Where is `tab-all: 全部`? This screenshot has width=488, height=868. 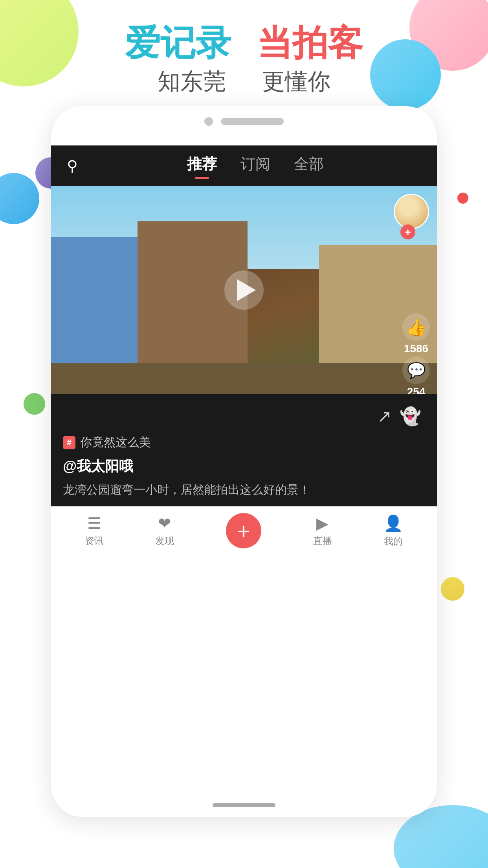
tab-all: 全部 is located at coordinates (309, 166).